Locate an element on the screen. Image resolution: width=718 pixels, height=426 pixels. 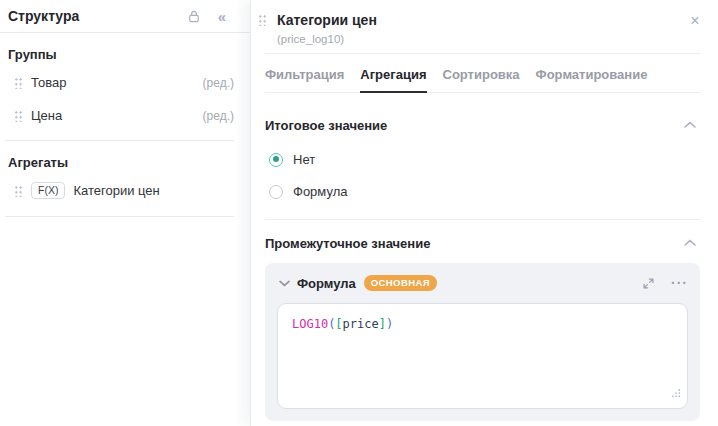
ellipsis-icon: ··· is located at coordinates (680, 283).